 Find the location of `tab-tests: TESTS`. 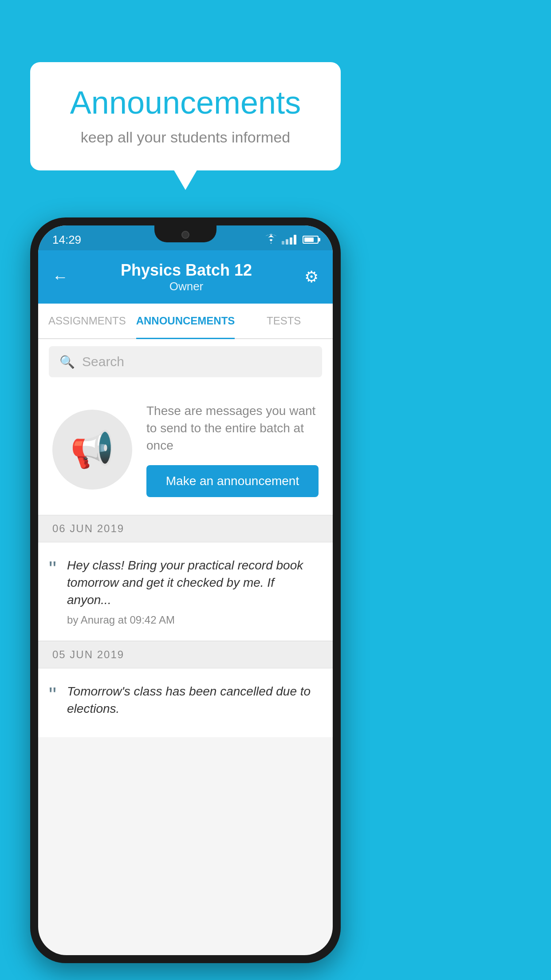

tab-tests: TESTS is located at coordinates (284, 321).